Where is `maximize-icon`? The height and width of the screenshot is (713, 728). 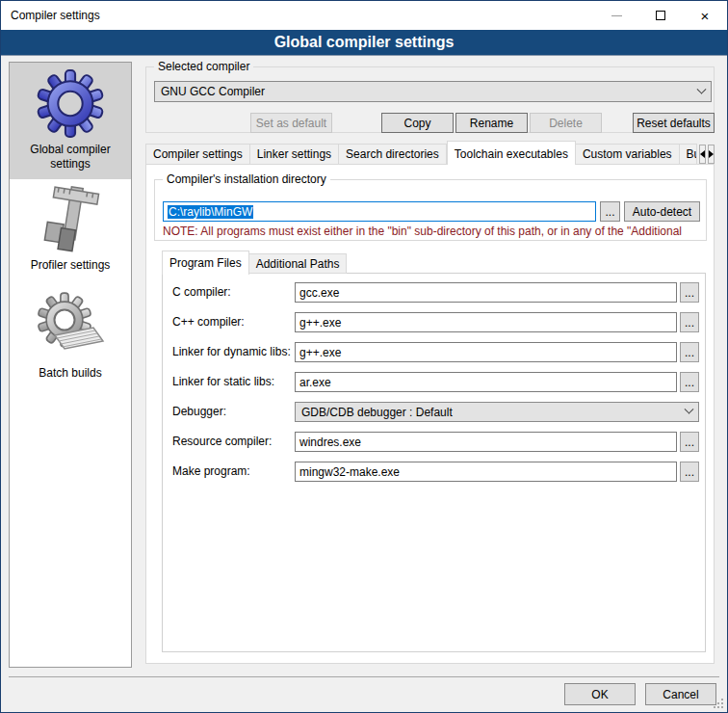 maximize-icon is located at coordinates (661, 15).